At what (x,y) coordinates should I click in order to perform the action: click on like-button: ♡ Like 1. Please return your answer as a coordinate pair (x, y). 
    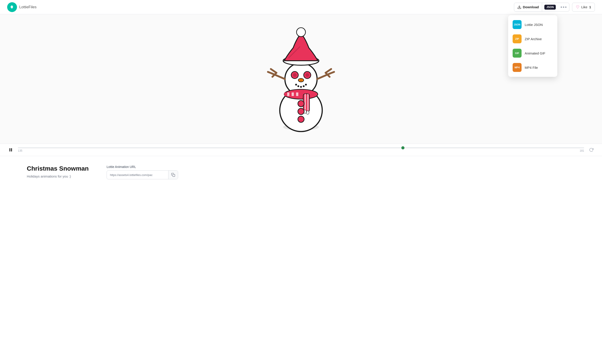
    Looking at the image, I should click on (583, 7).